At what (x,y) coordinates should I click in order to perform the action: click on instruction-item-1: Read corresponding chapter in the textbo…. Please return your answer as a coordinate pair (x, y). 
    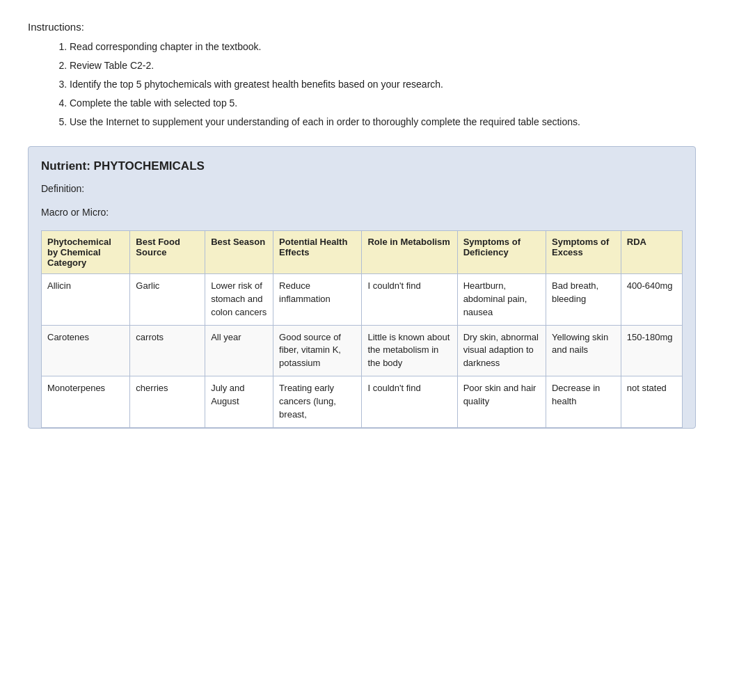
    Looking at the image, I should click on (390, 47).